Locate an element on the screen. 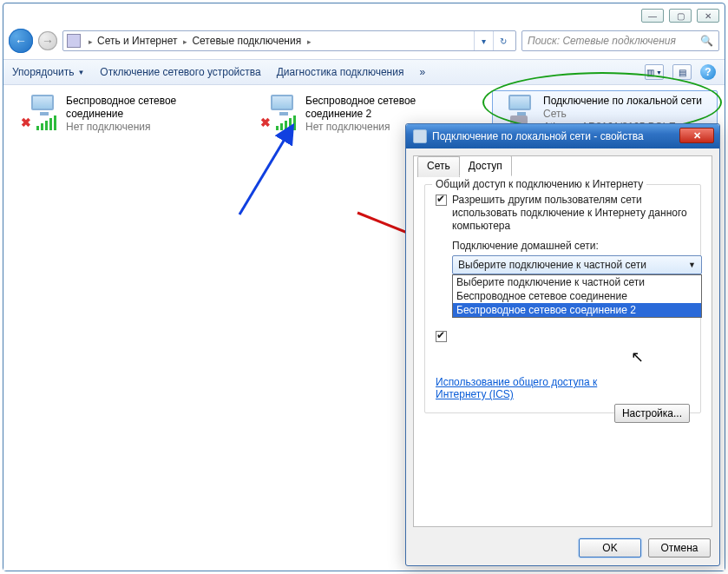 The image size is (728, 574). window-sysbtns: — ▢ ✕ is located at coordinates (680, 16).